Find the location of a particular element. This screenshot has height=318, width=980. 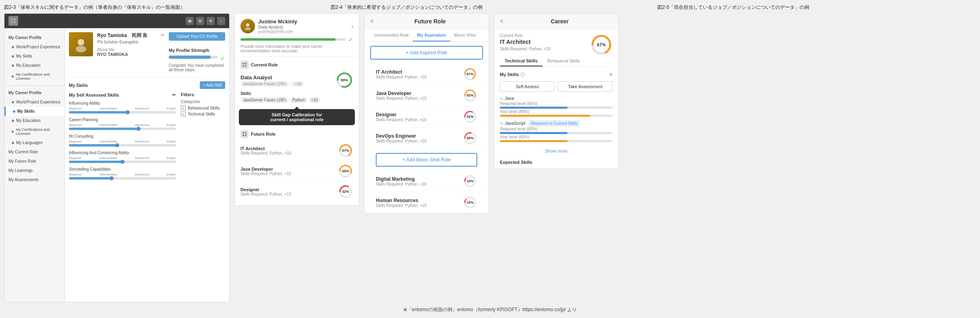

current-role-skills-p4: Skills Required: Python, +10 is located at coordinates (525, 49).